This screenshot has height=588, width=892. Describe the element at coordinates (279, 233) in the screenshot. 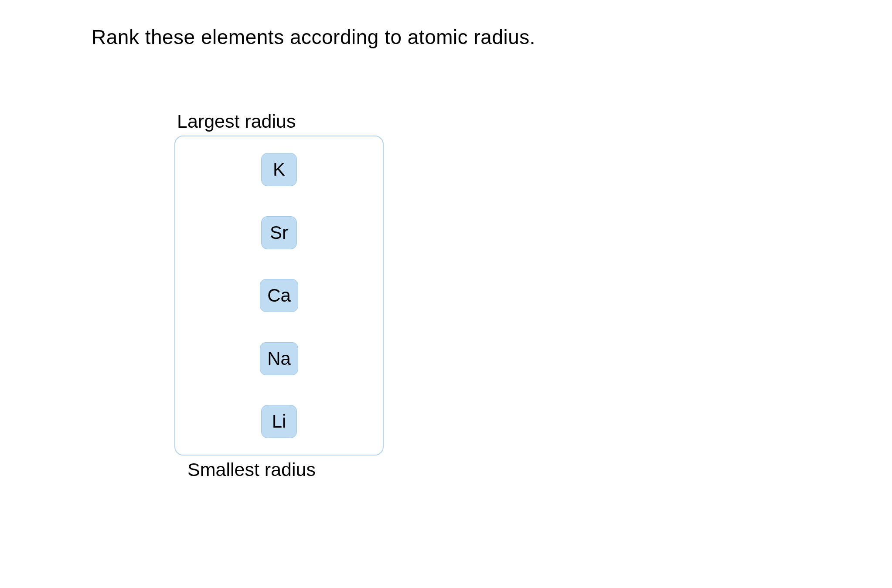

I see `element-tile: Sr` at that location.